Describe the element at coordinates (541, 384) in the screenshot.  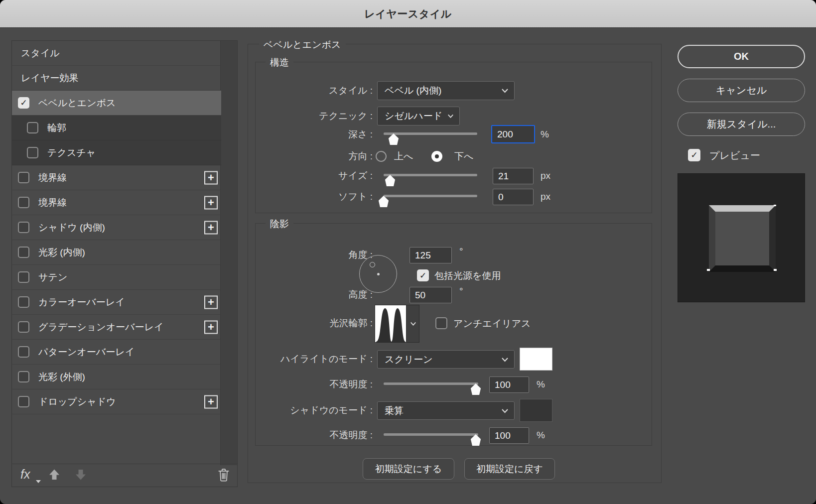
I see `highlight-opacity-unit: %` at that location.